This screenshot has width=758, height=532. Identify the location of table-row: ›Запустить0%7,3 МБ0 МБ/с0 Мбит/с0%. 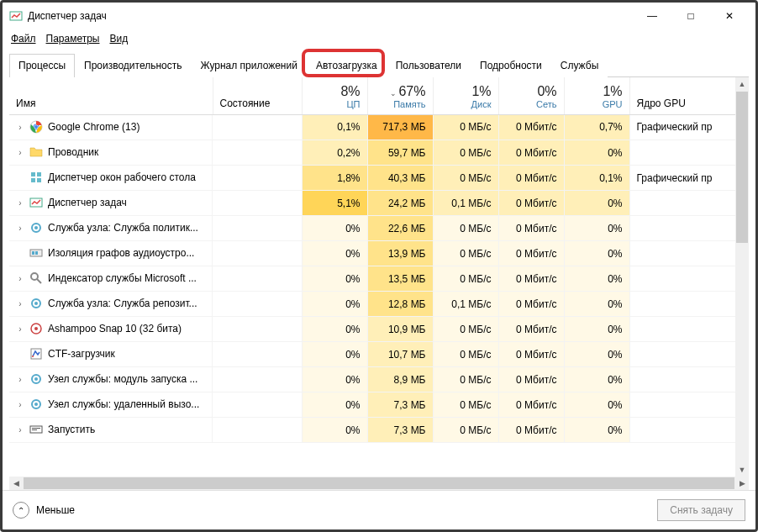
(379, 430).